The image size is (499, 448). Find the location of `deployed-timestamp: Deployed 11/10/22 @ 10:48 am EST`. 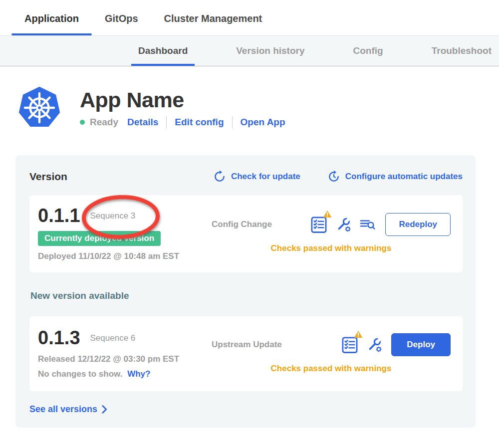

deployed-timestamp: Deployed 11/10/22 @ 10:48 am EST is located at coordinates (125, 256).